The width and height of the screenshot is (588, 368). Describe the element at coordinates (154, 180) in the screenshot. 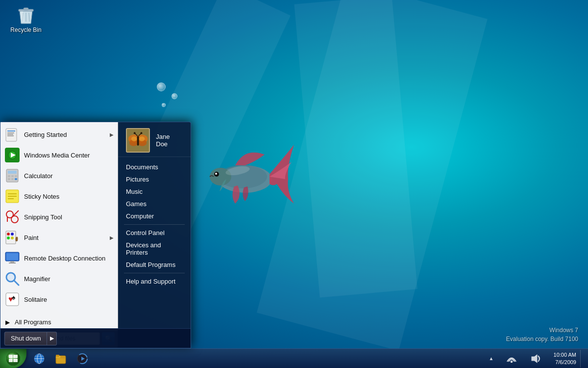

I see `right-link-pictures: Pictures` at that location.